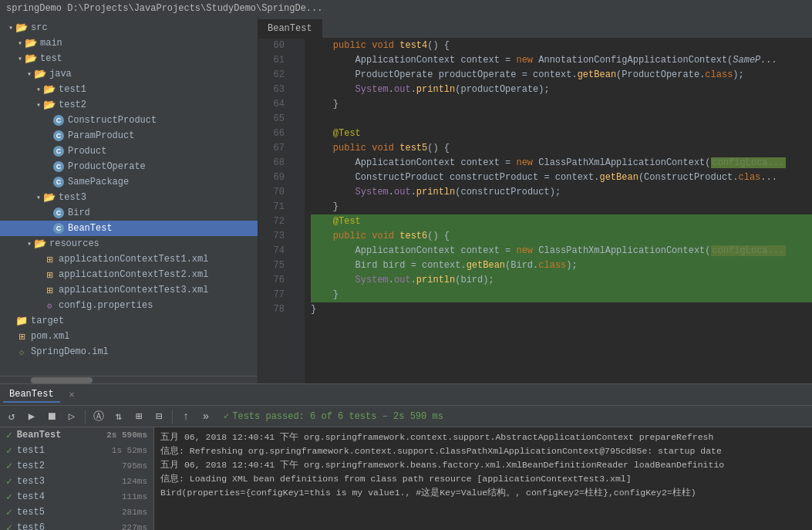  I want to click on sidebar-item-appCtx2: ⊞applicationContextTest2.xml, so click(129, 275).